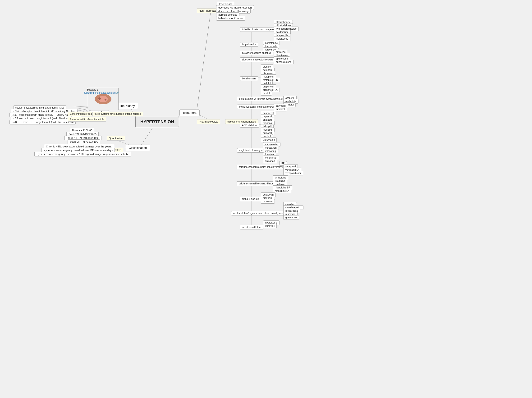 The image size is (532, 398). I want to click on stage2-htn: Stage 2 HTN >160/>100, so click(84, 142).